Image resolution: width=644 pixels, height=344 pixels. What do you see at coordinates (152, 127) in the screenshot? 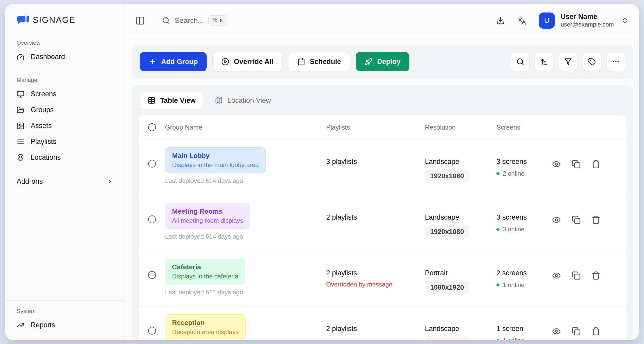
I see `select-all-checkbox` at bounding box center [152, 127].